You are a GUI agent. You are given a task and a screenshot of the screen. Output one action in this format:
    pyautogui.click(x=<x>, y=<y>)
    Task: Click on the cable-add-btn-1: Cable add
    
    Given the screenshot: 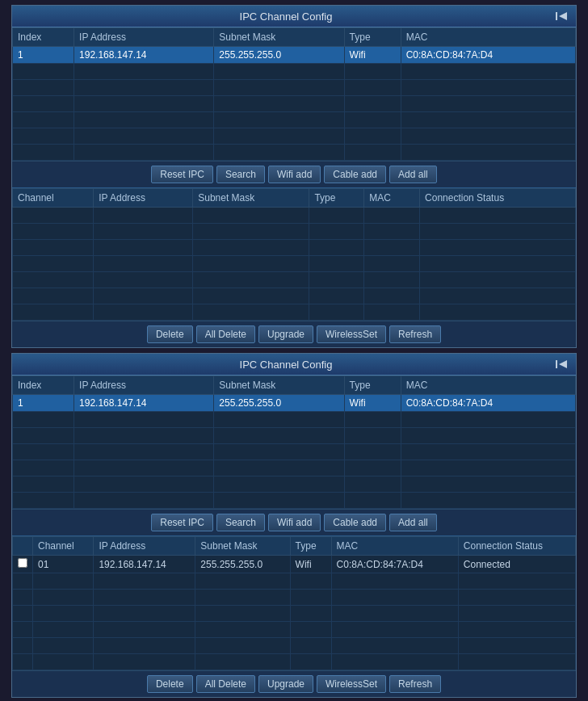 What is the action you would take?
    pyautogui.click(x=355, y=174)
    